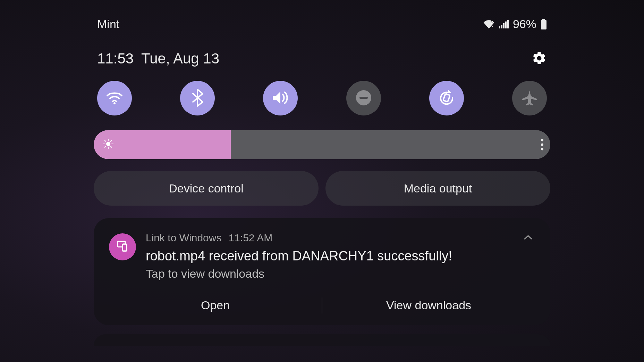  I want to click on status-right: 6 96%, so click(515, 24).